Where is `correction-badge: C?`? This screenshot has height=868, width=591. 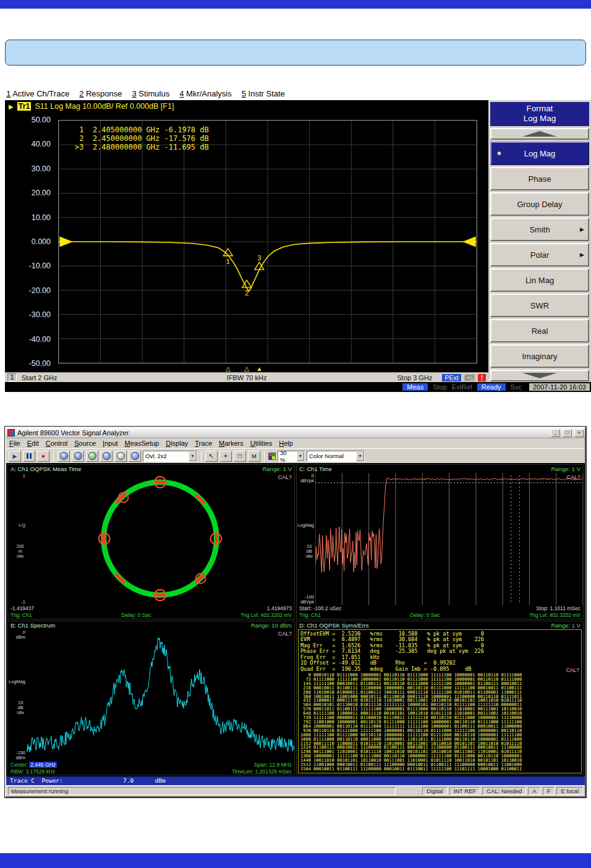 correction-badge: C? is located at coordinates (470, 378).